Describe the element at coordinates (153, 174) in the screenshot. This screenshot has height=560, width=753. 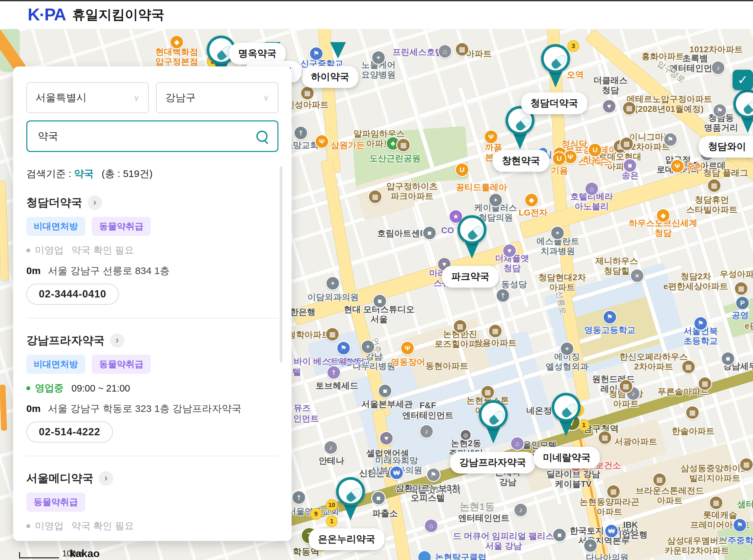
I see `search-meta: 검색기준 :약국(총 : 519건)` at that location.